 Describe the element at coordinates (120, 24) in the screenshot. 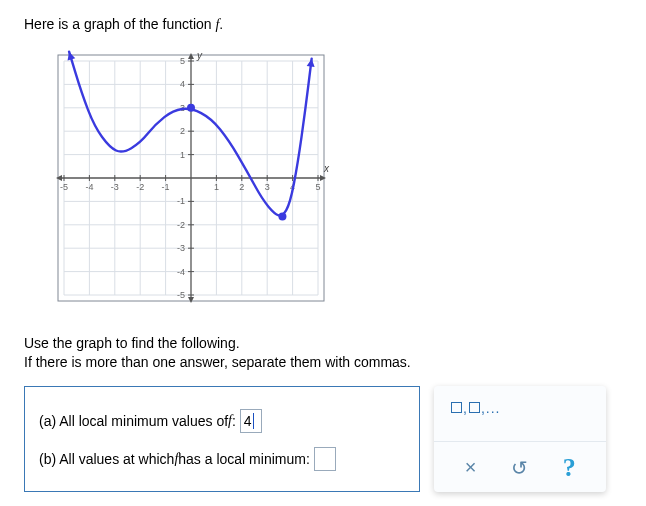

I see `intro-prefix: Here is a graph of the function` at that location.